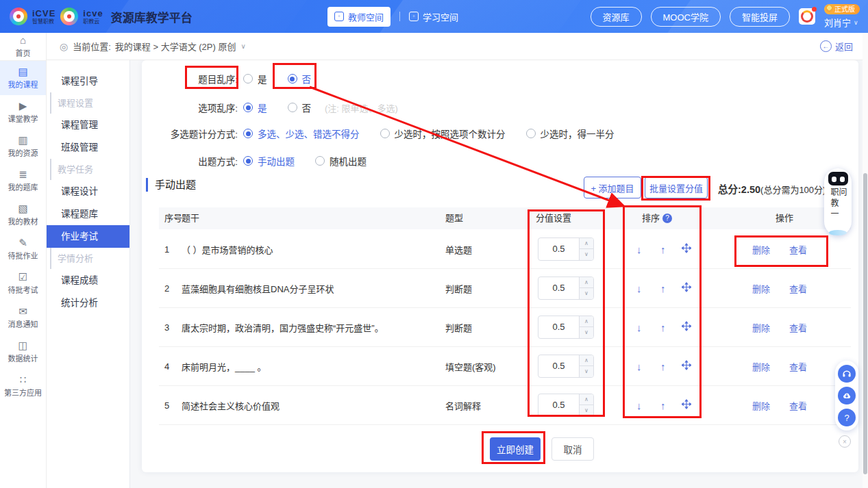 The image size is (868, 488). Describe the element at coordinates (359, 16) in the screenshot. I see `nav-teacher-space: ▫ 教师空间` at that location.